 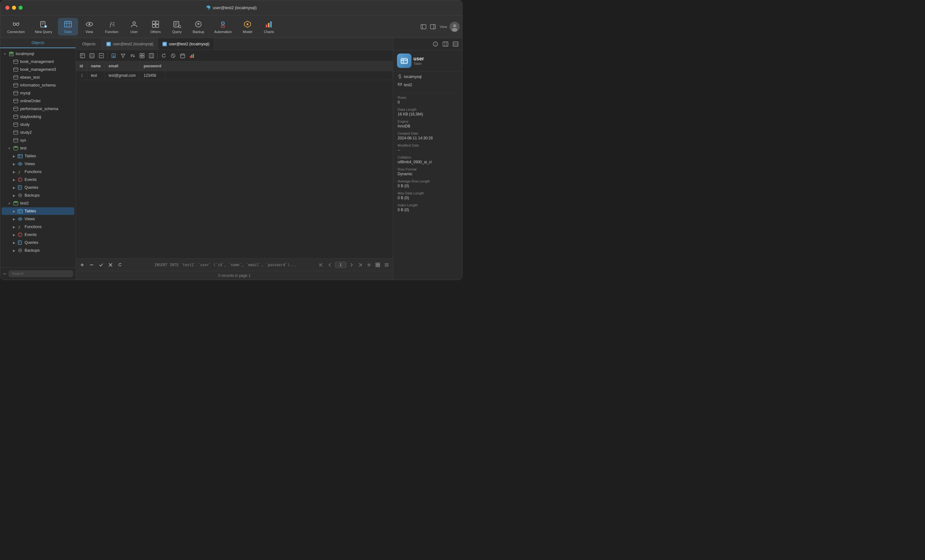 What do you see at coordinates (247, 27) in the screenshot?
I see `toolbar-model: Model` at bounding box center [247, 27].